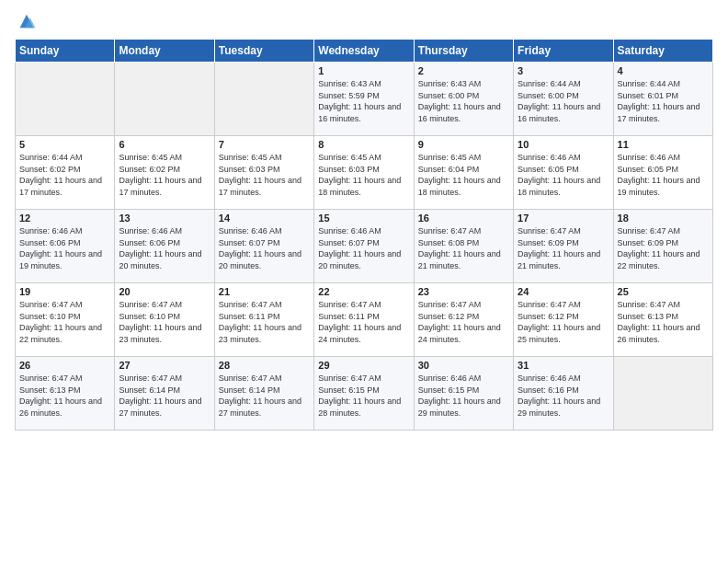 The image size is (728, 563). I want to click on day-number: 24, so click(563, 292).